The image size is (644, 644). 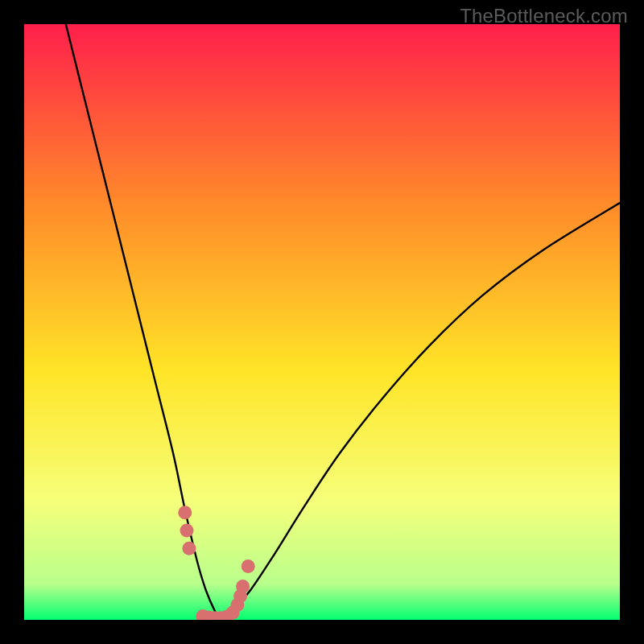 I want to click on data-markers, so click(x=216, y=563).